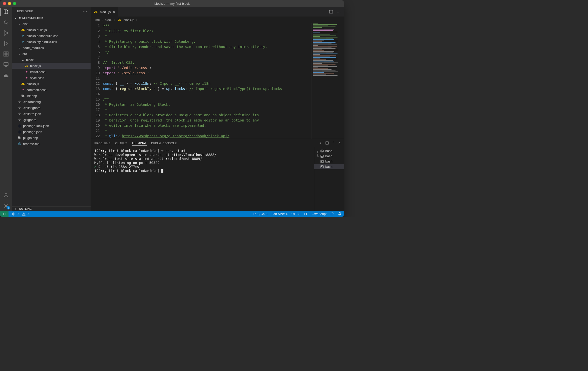  I want to click on terminal-session: └bash, so click(329, 156).